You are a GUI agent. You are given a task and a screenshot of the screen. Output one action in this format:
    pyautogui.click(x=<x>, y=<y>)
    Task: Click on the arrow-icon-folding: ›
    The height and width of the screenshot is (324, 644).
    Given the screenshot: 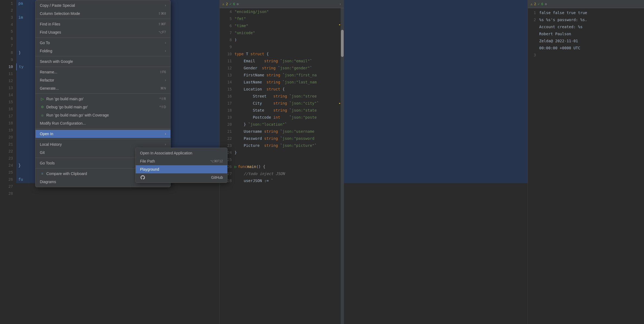 What is the action you would take?
    pyautogui.click(x=165, y=51)
    